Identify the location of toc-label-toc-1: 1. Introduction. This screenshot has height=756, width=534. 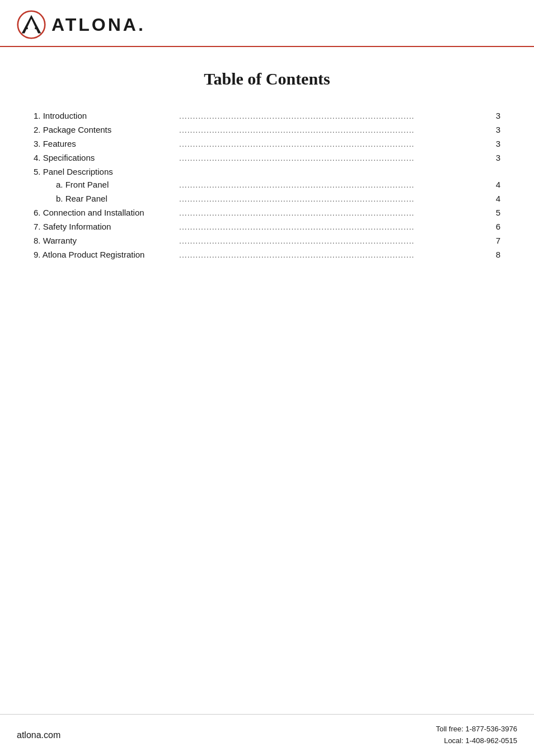
(106, 115).